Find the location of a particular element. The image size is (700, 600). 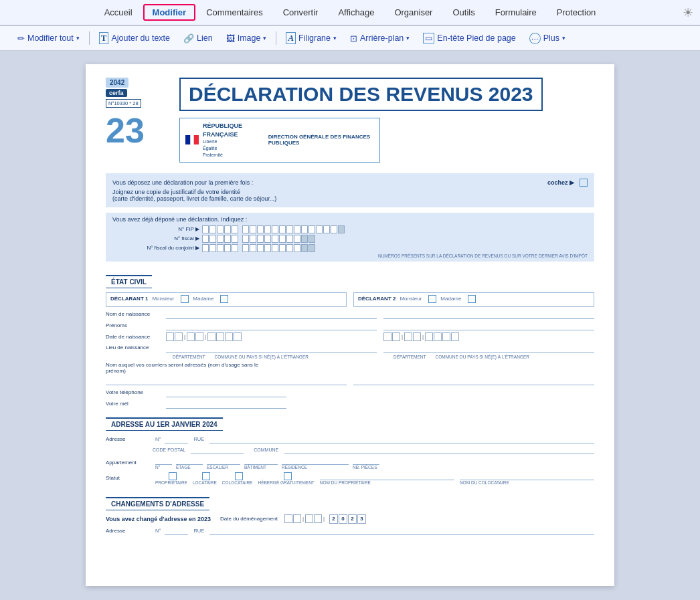

nb-pieces-input is located at coordinates (366, 460).